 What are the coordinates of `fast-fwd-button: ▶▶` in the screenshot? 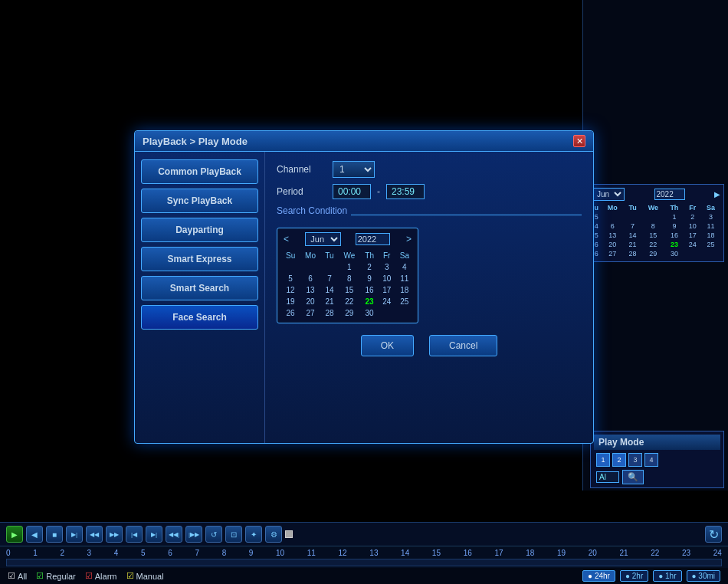 It's located at (114, 534).